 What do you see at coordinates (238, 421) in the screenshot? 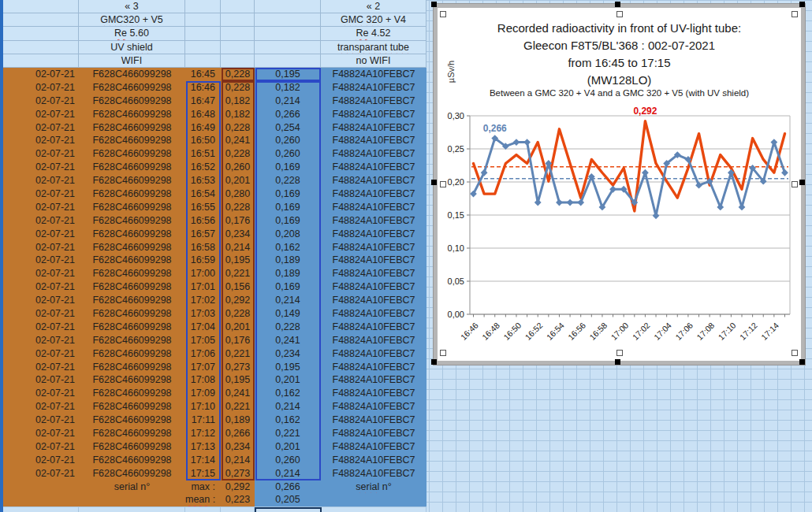
I see `value1-cell: 0,189` at bounding box center [238, 421].